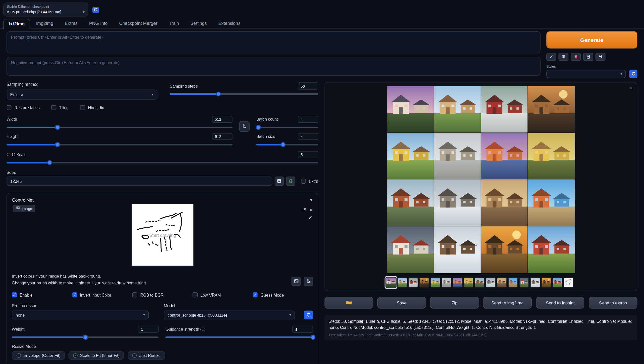  I want to click on image-tab-chip: Image, so click(24, 208).